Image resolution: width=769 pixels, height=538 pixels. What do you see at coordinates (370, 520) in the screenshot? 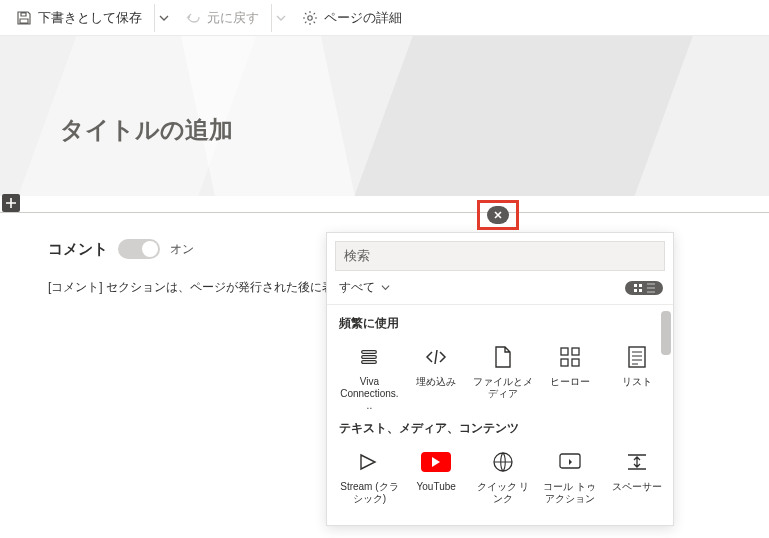
I see `webpart-text` at bounding box center [370, 520].